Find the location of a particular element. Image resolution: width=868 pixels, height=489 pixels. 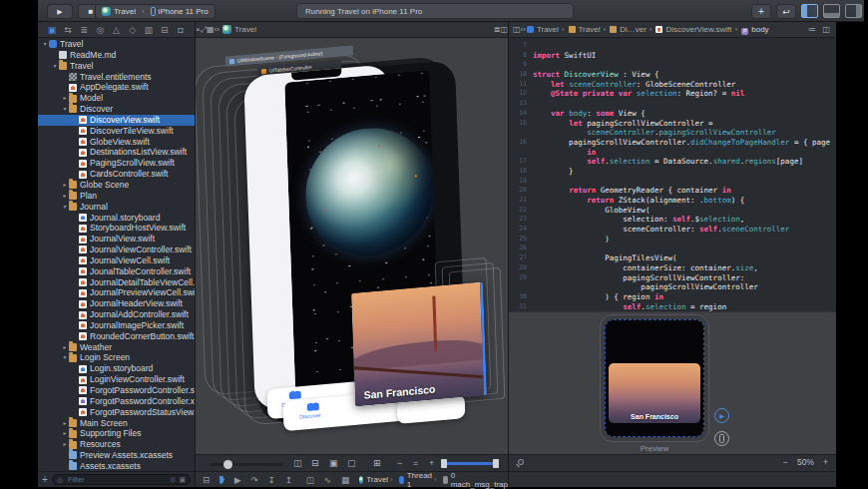

breadcrumb-item: DiscoverView.swift is located at coordinates (698, 30).